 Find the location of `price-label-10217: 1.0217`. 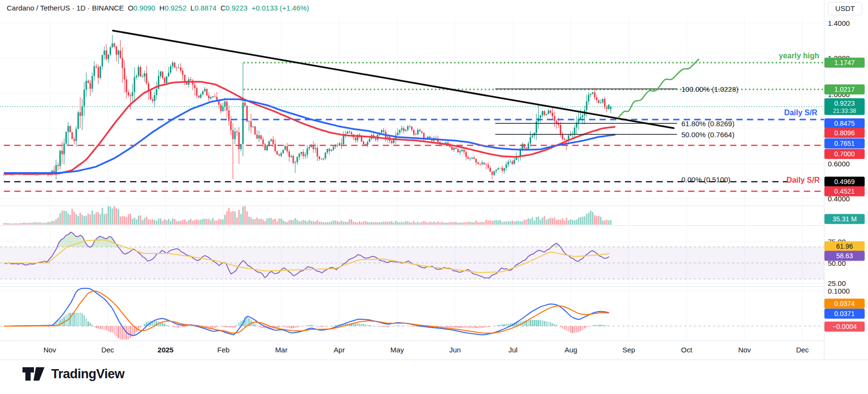

price-label-10217: 1.0217 is located at coordinates (845, 90).